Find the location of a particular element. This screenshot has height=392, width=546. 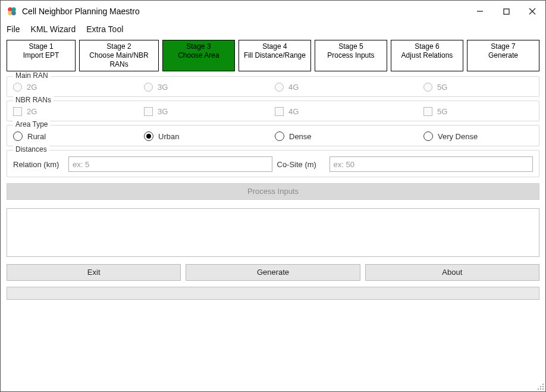

main-ran-4g: 4G is located at coordinates (349, 87).